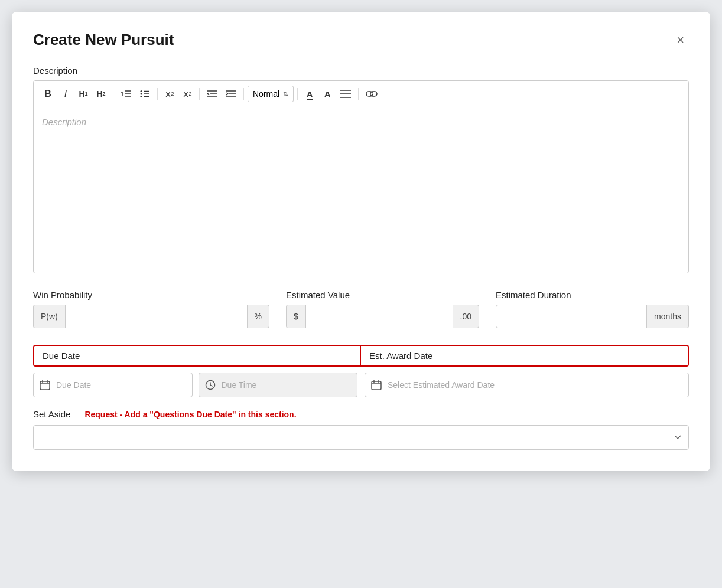  I want to click on indent-increase-button, so click(231, 94).